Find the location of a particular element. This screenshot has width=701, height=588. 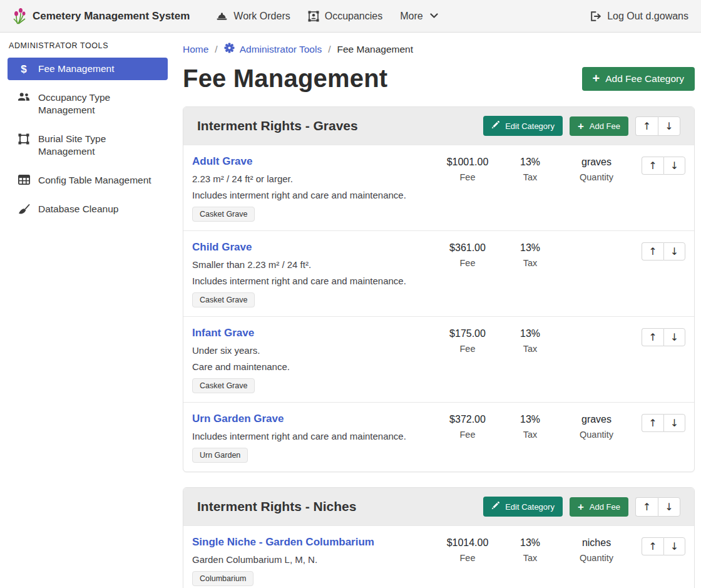

sidebar-item-burial-site-type-management: Burial Site Type Management is located at coordinates (88, 145).